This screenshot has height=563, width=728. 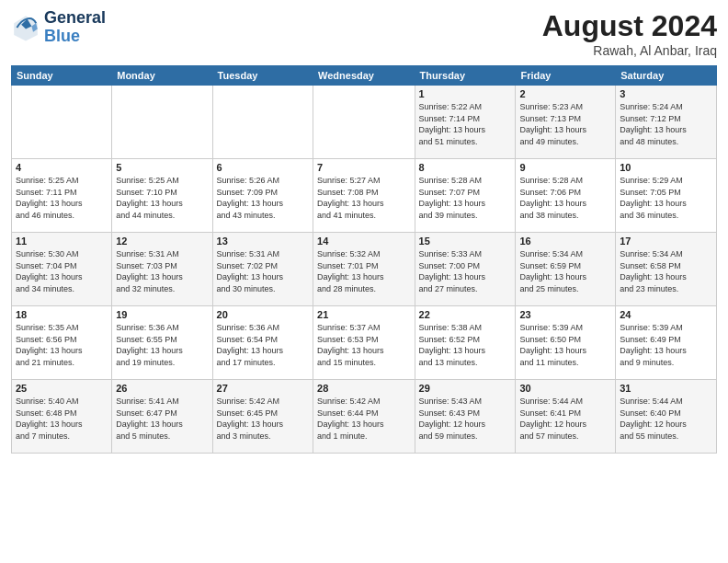 What do you see at coordinates (162, 167) in the screenshot?
I see `day-number: 5` at bounding box center [162, 167].